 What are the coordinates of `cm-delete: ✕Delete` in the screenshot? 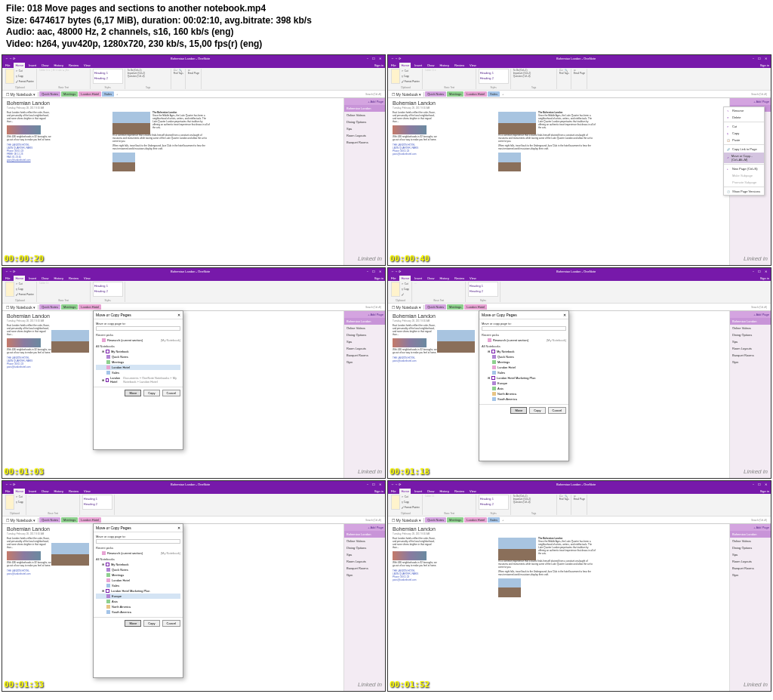 It's located at (744, 118).